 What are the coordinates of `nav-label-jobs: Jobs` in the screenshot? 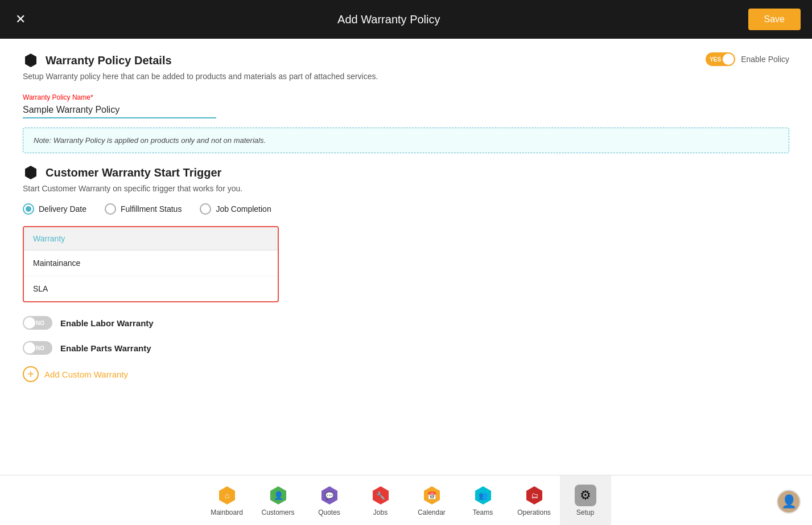 It's located at (380, 512).